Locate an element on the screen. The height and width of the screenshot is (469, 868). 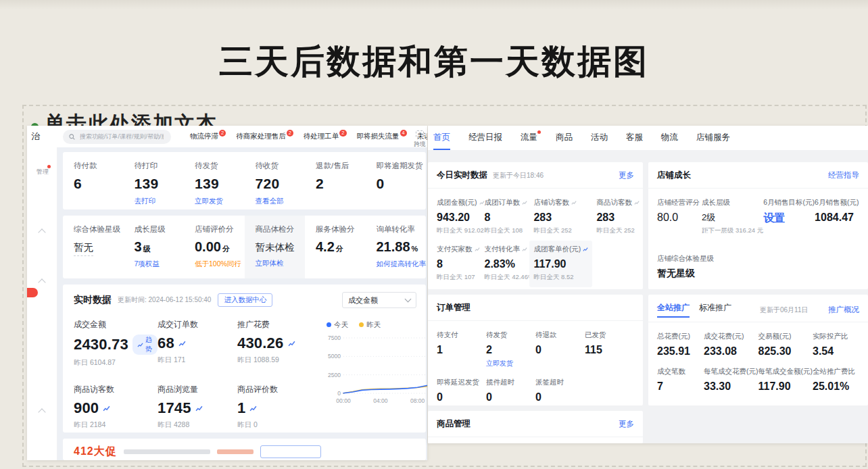
product-management-card: 商品管理 更多 is located at coordinates (535, 427).